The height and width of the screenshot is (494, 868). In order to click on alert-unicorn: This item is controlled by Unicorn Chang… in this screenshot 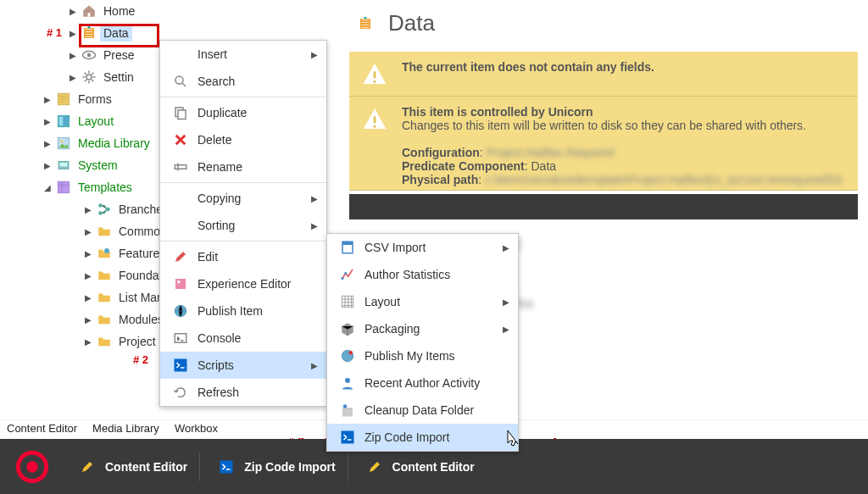, I will do `click(604, 144)`.